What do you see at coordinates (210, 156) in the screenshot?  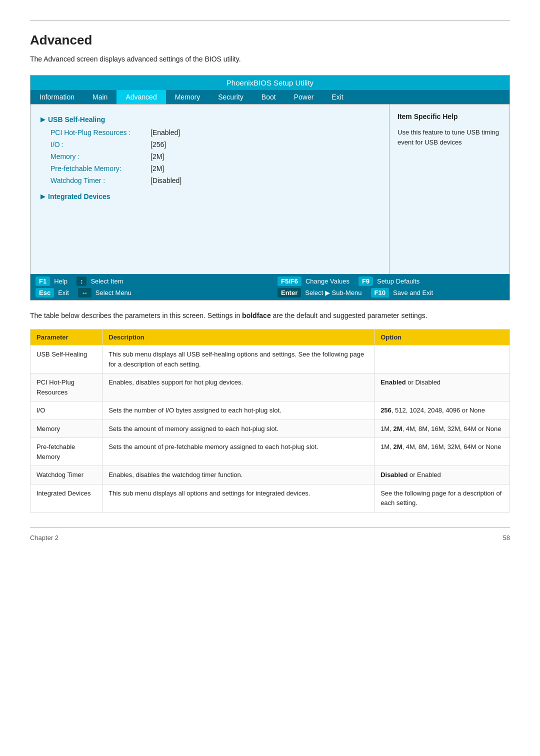 I see `memory-row: Memory : [2M]` at bounding box center [210, 156].